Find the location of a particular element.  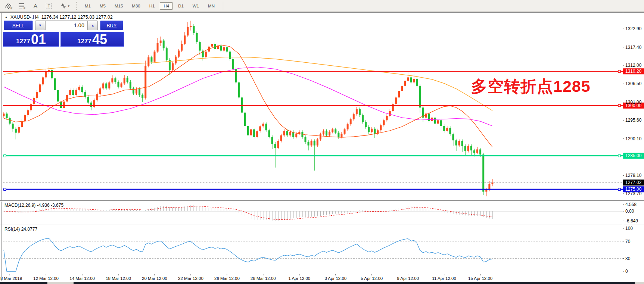

trade-prices-row: 1277 01 1277 45 is located at coordinates (63, 40).